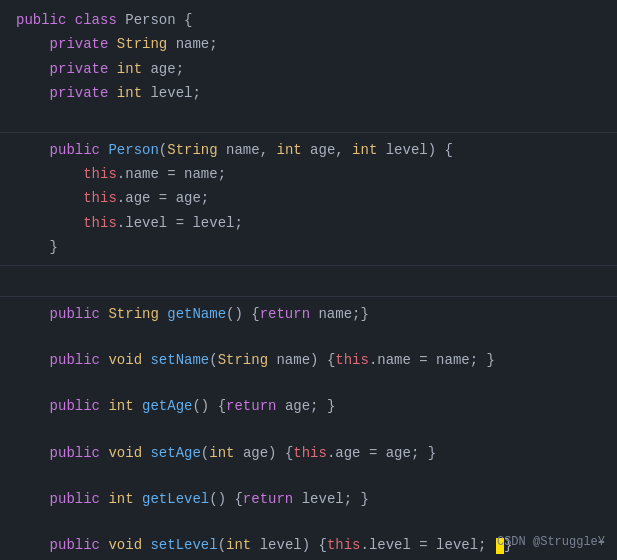  I want to click on code-line: public Person(String name, int age, int …, so click(308, 147).